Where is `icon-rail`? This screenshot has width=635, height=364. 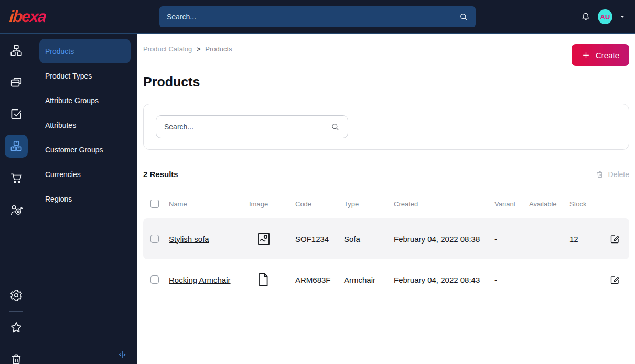 icon-rail is located at coordinates (17, 199).